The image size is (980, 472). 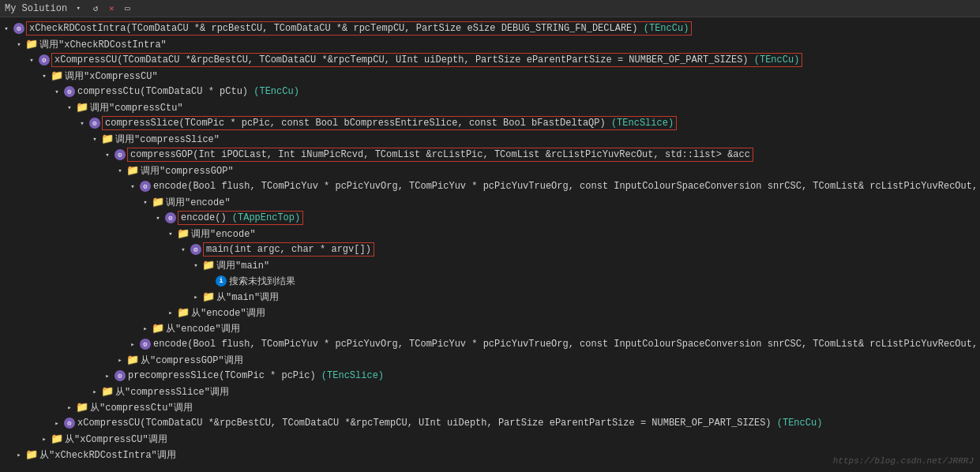 I want to click on tree-row: ▾⚙compressCtu(TComDataCU * pCtu) (TEncCu…, so click(x=490, y=92).